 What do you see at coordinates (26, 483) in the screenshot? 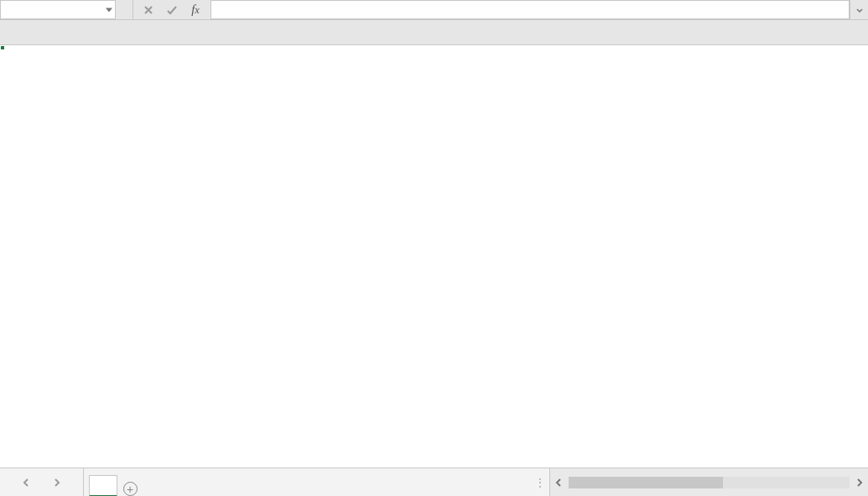
I see `tab-scroll-prev-icon` at bounding box center [26, 483].